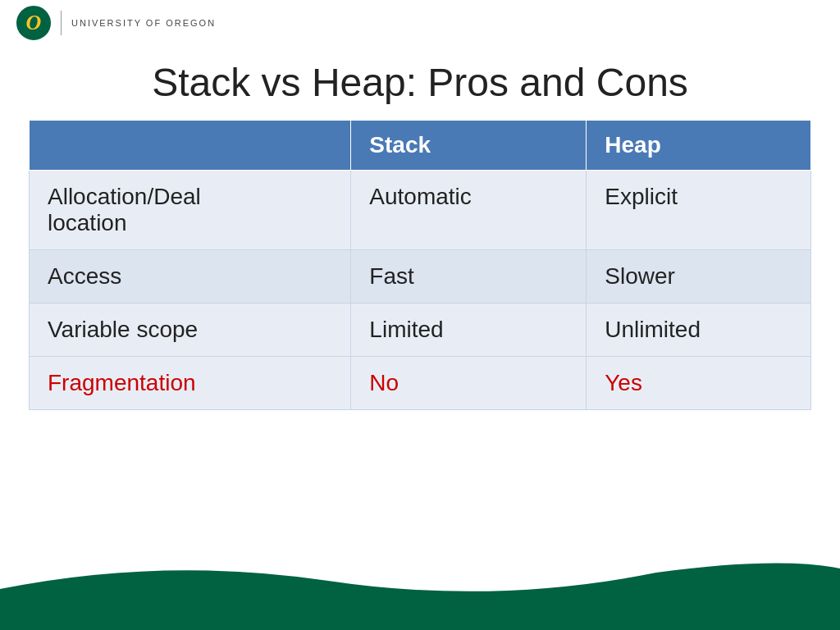 This screenshot has height=630, width=840. I want to click on table-header-row: Stack Heap, so click(420, 146).